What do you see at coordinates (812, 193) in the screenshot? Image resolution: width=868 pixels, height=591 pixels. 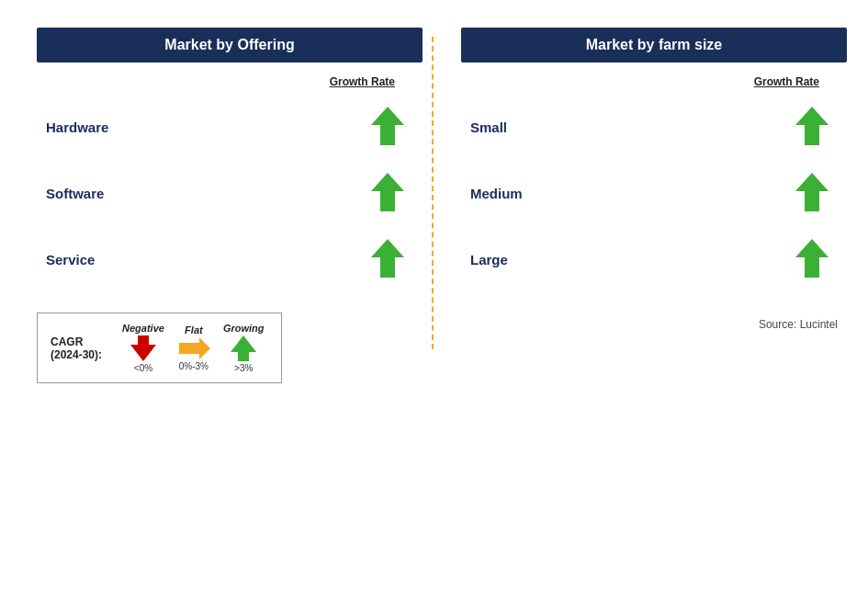 I see `medium-arrow` at bounding box center [812, 193].